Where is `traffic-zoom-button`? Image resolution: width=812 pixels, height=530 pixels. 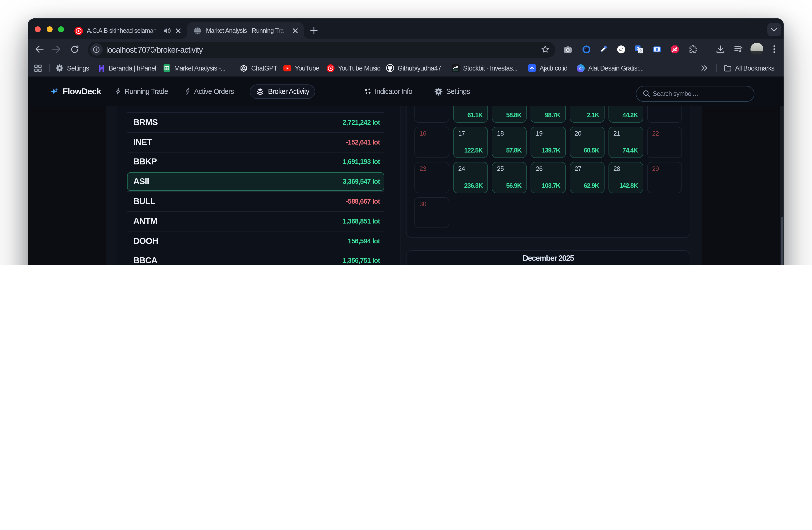
traffic-zoom-button is located at coordinates (61, 29).